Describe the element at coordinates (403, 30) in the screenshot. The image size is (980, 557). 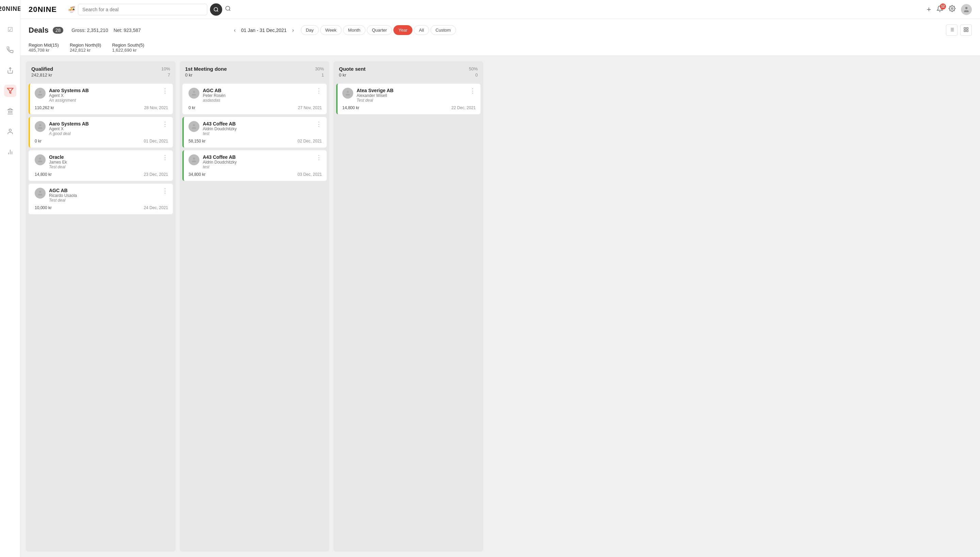
I see `filter-year: Year` at that location.